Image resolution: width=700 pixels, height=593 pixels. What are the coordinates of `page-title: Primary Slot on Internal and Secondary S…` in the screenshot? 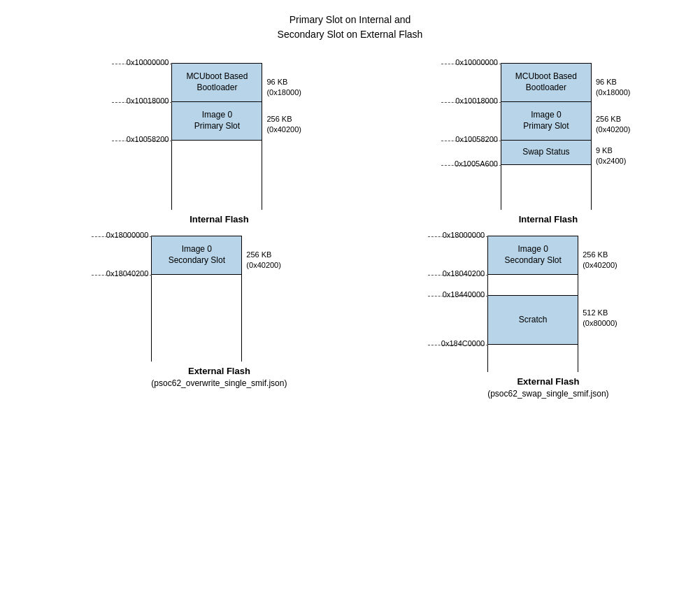 It's located at (350, 27).